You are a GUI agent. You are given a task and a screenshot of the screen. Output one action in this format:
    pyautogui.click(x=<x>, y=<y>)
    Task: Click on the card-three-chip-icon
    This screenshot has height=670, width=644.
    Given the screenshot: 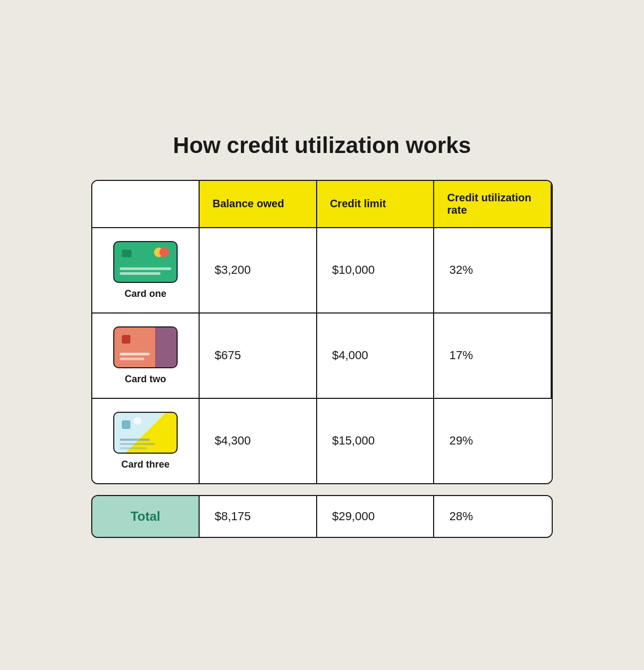 What is the action you would take?
    pyautogui.click(x=126, y=425)
    